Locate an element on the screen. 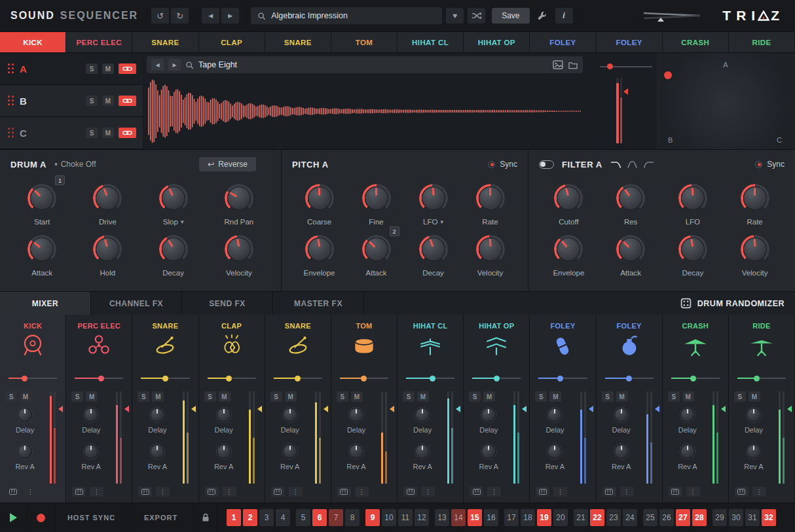 The width and height of the screenshot is (795, 532). layer-solo-button: S is located at coordinates (92, 101).